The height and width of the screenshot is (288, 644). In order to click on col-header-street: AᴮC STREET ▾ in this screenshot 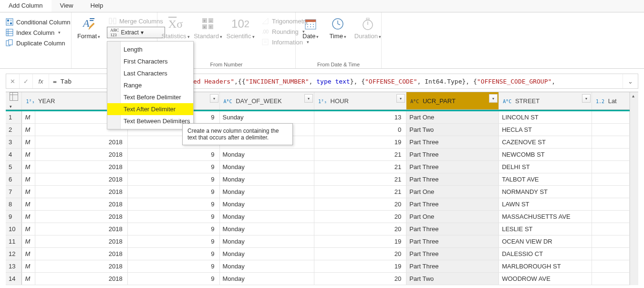, I will do `click(546, 101)`.